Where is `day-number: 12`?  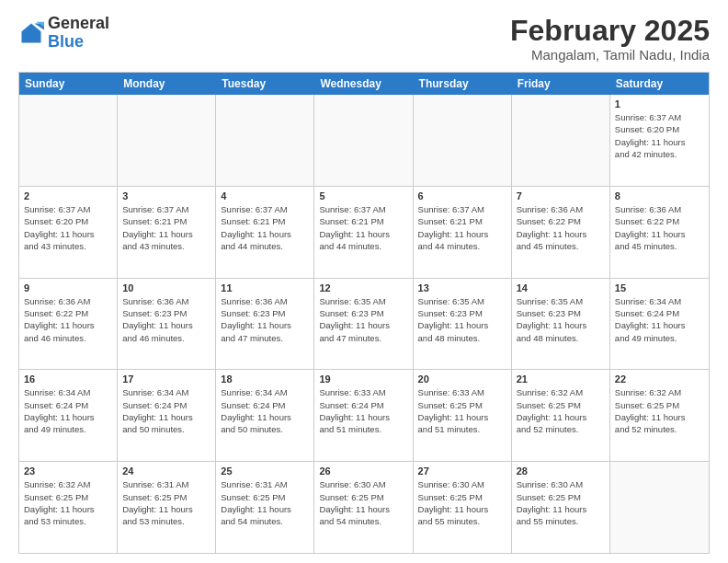 day-number: 12 is located at coordinates (363, 288).